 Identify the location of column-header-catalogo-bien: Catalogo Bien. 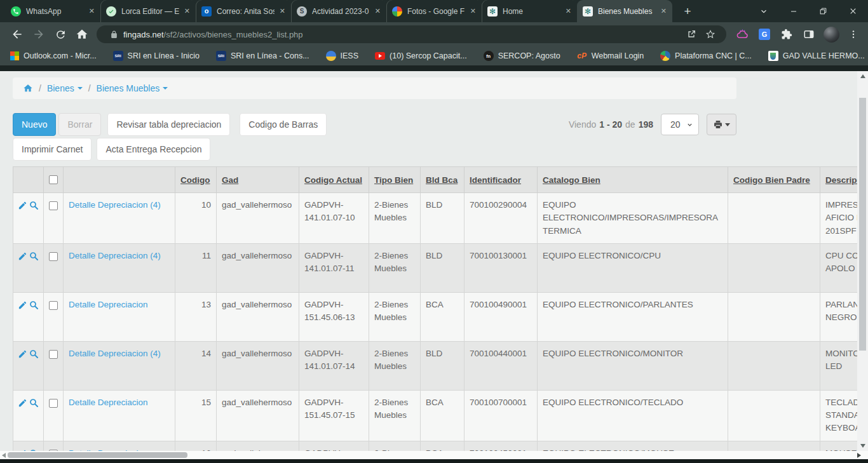
(572, 180).